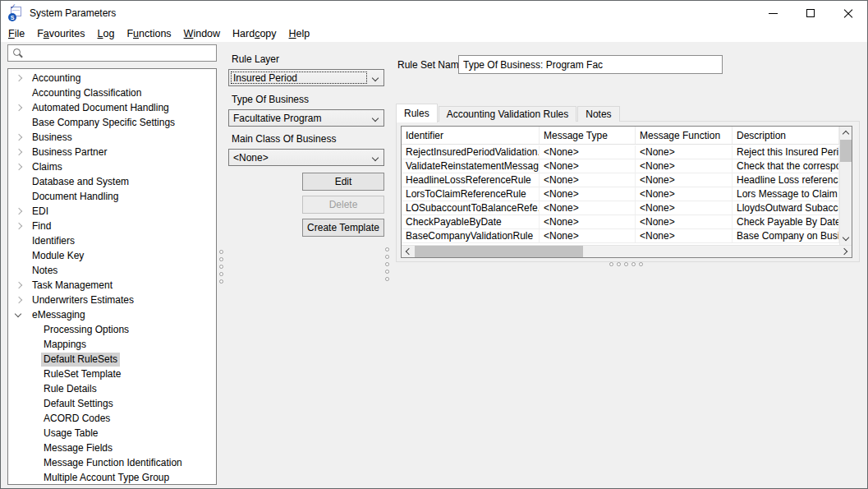 The image size is (868, 489). I want to click on table-row: HeadlineLossReferenceRule<None><None>Hea…, so click(621, 181).